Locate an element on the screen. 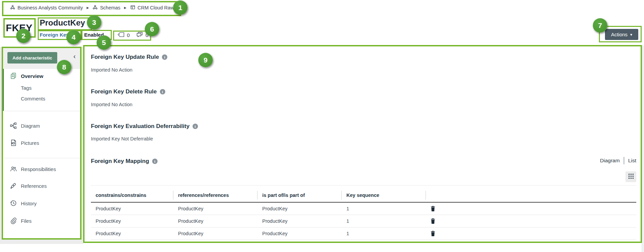 This screenshot has height=252, width=644. section-title-text: Foreign Key Mapping is located at coordinates (120, 161).